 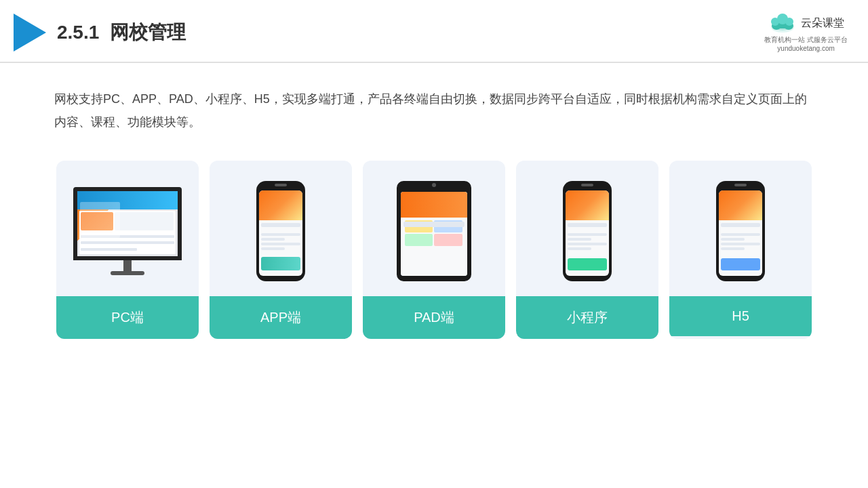 What do you see at coordinates (741, 249) in the screenshot?
I see `card-h5: H5` at bounding box center [741, 249].